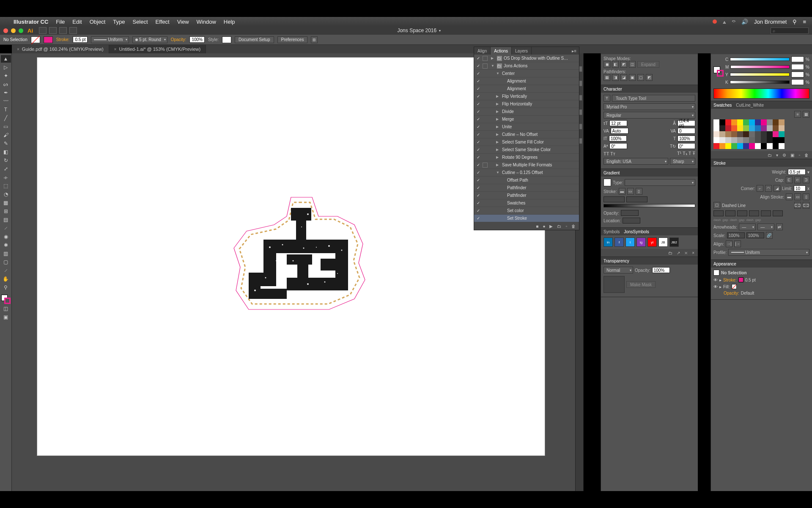 This screenshot has height=508, width=812. What do you see at coordinates (6, 59) in the screenshot?
I see `selection-tool: ▲` at bounding box center [6, 59].